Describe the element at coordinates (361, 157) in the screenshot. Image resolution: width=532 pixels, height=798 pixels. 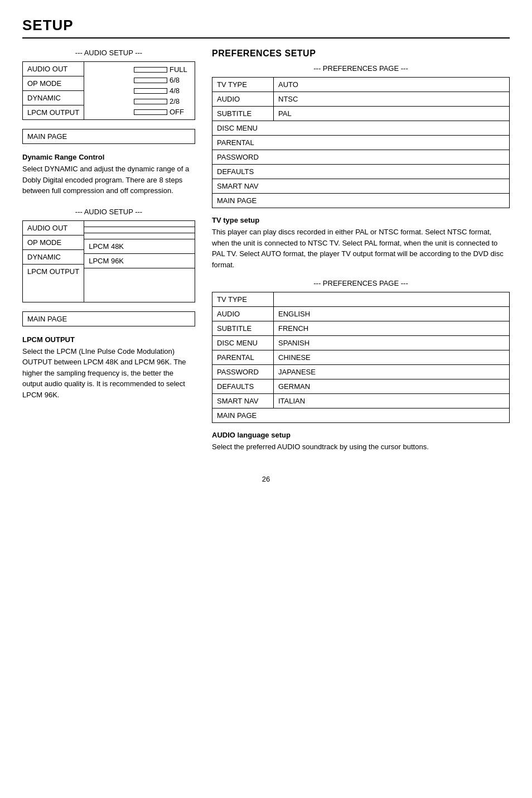
I see `pref-password-label-1: PASSWORD` at that location.